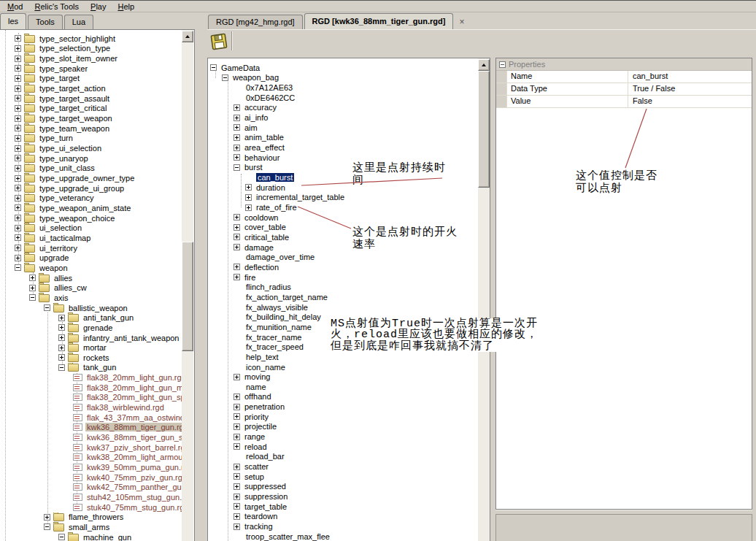 The height and width of the screenshot is (541, 756). What do you see at coordinates (343, 287) in the screenshot?
I see `data-tree-item: flinch_radius` at bounding box center [343, 287].